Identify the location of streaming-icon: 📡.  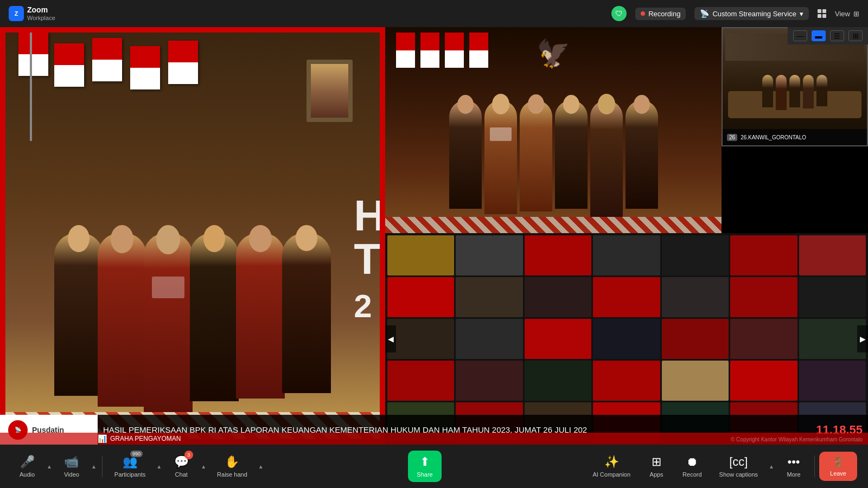
(704, 14).